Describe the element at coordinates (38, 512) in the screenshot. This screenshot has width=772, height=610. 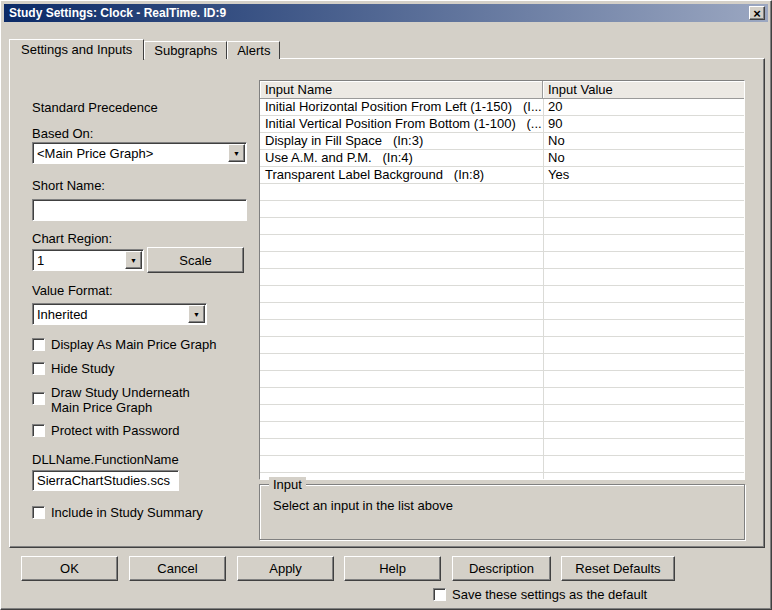
I see `include-in-study-summary-checkbox` at that location.